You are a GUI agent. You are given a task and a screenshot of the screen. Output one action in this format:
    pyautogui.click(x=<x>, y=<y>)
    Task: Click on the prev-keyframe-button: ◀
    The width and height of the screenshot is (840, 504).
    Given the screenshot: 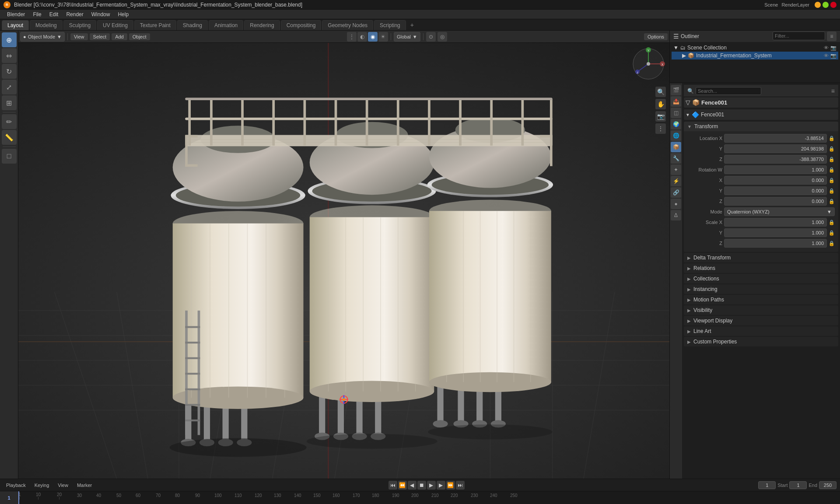 What is the action you would take?
    pyautogui.click(x=412, y=485)
    